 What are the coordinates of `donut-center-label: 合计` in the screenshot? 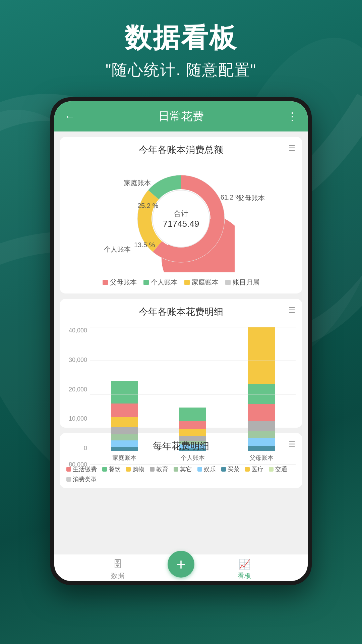 It's located at (181, 214).